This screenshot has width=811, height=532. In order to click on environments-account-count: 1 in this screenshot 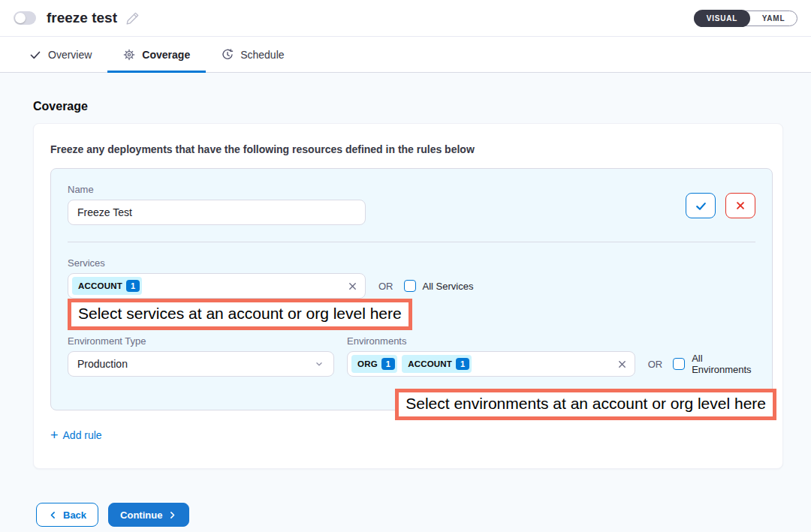, I will do `click(463, 364)`.